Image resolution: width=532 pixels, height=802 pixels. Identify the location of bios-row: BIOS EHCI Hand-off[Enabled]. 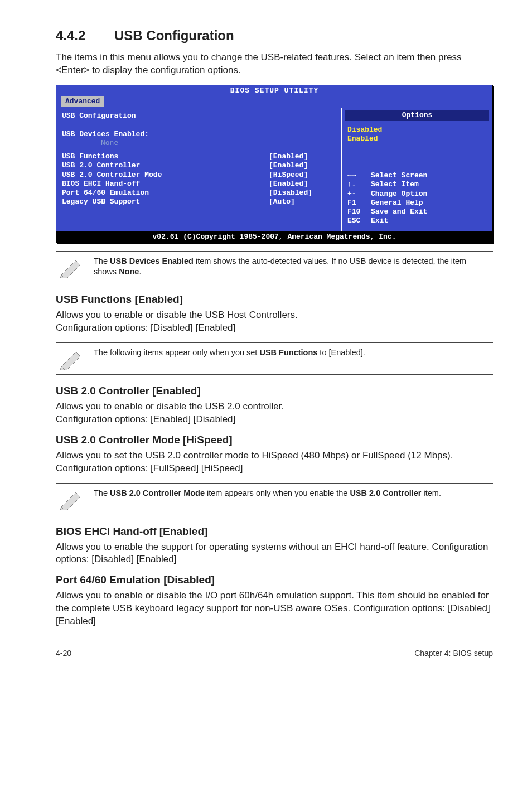
(199, 184).